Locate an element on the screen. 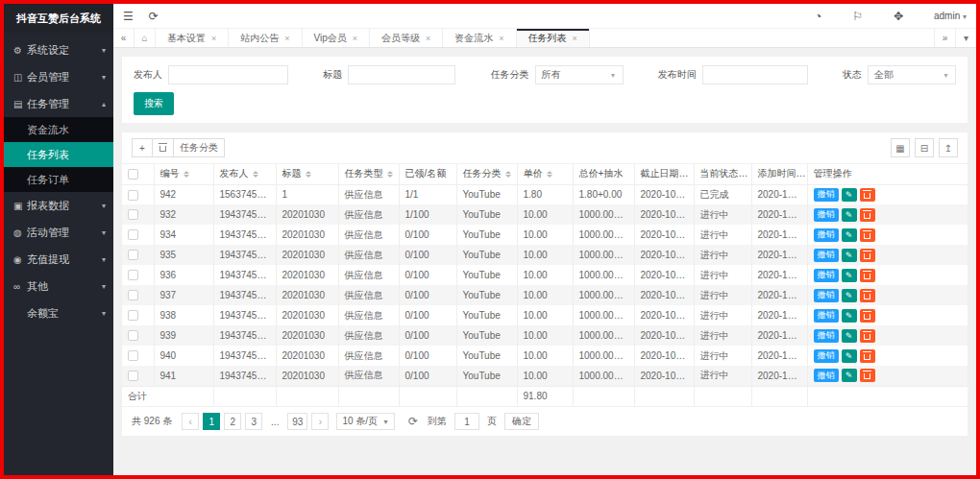  user-menu: admin ▾ is located at coordinates (950, 15).